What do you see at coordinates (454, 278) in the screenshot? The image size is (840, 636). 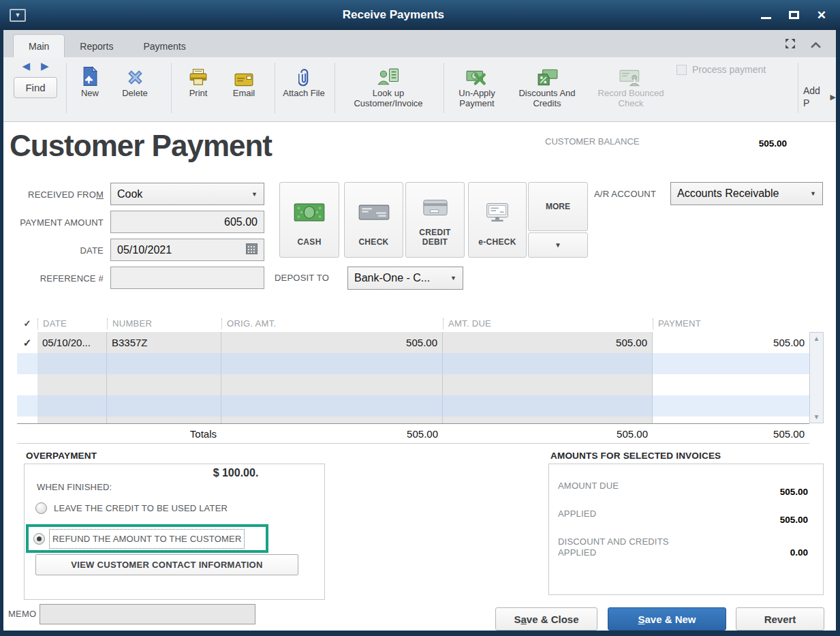 I see `deposit-to-dropdown-icon: ▼` at bounding box center [454, 278].